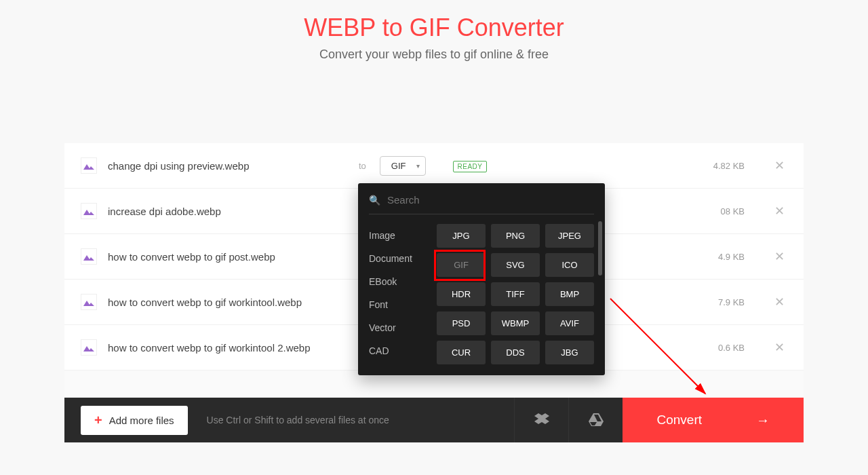  I want to click on category-document: Document, so click(403, 259).